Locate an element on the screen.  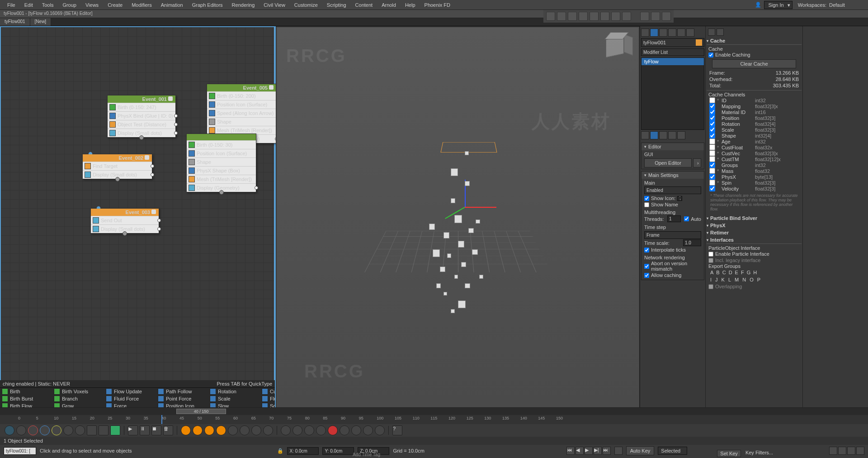
abort-checkbox is located at coordinates (646, 266).